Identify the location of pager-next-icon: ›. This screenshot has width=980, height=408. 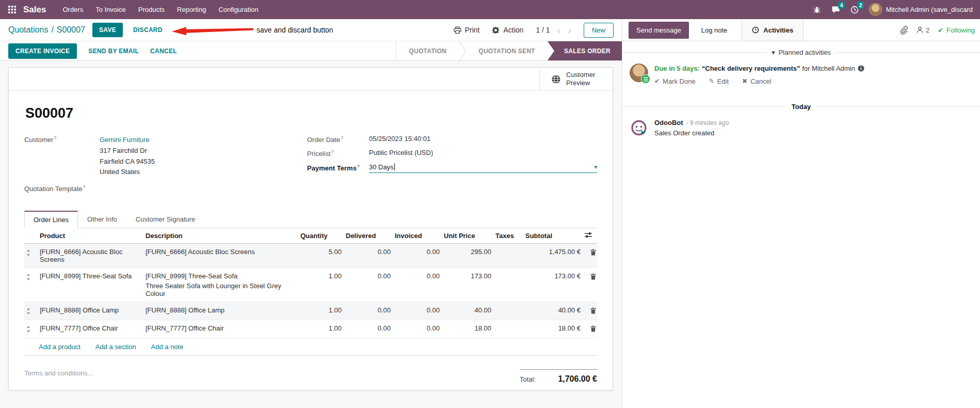
(570, 30).